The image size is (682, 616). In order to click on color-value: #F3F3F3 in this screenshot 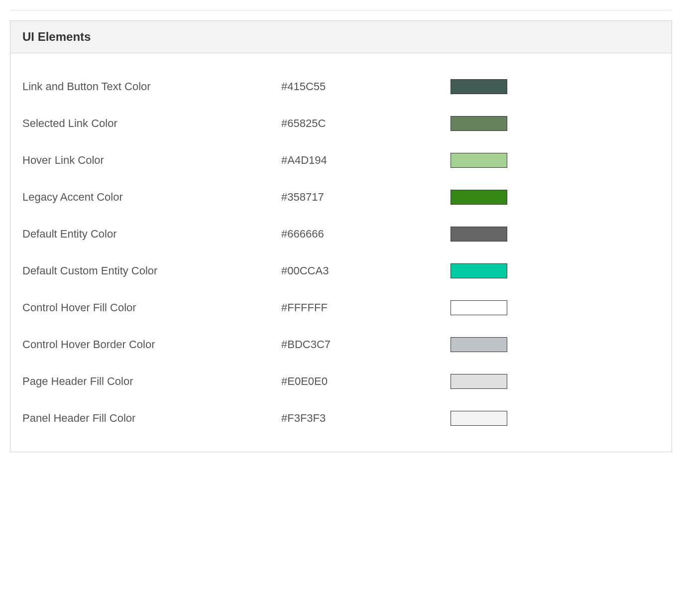, I will do `click(366, 418)`.